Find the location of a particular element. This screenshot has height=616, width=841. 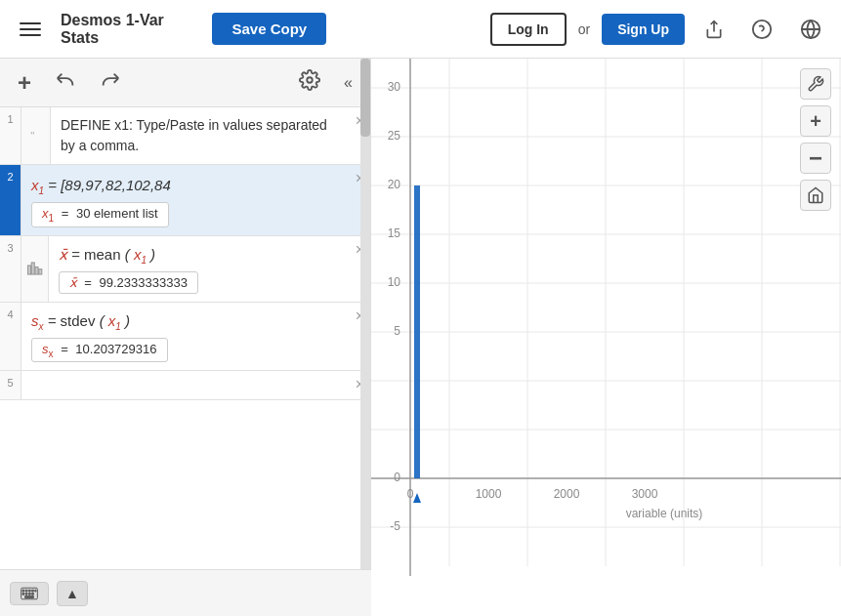

zoom-in-button: + is located at coordinates (816, 121).